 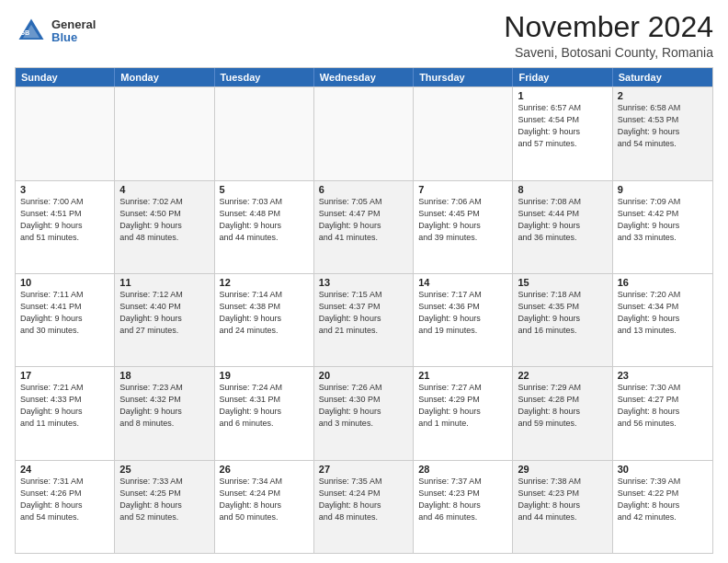 What do you see at coordinates (663, 469) in the screenshot?
I see `day-number: 30` at bounding box center [663, 469].